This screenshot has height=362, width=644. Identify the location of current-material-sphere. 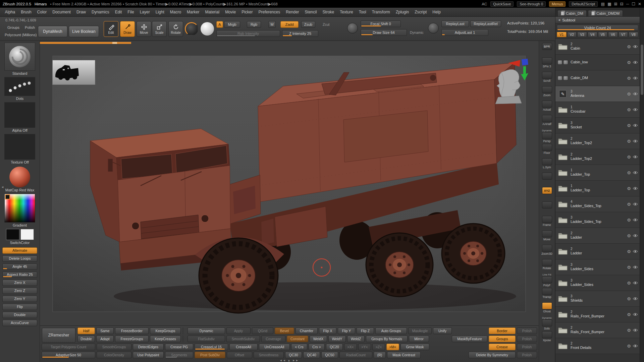
(192, 29).